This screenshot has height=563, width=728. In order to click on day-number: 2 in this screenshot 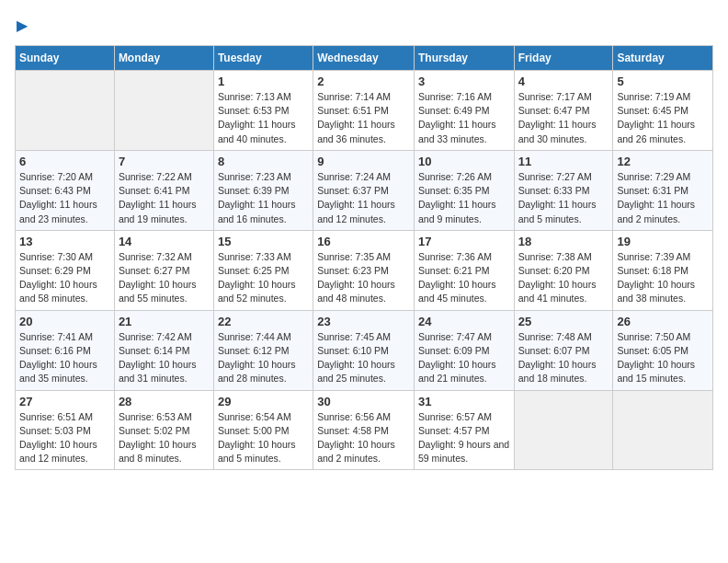, I will do `click(364, 81)`.